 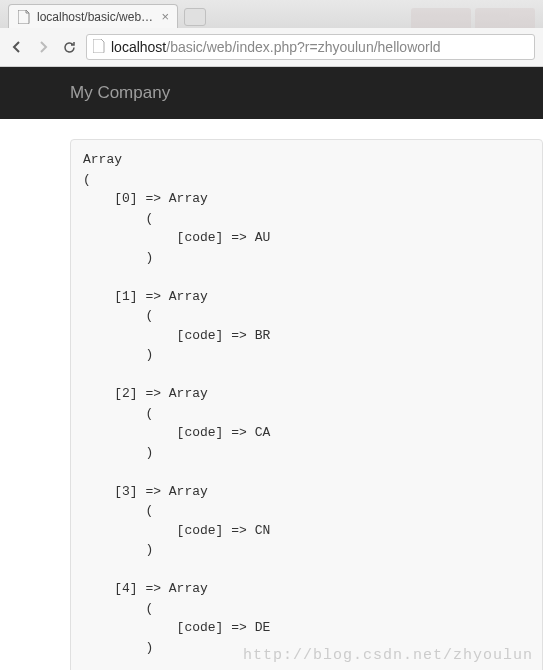 What do you see at coordinates (138, 47) in the screenshot?
I see `url-host: localhost` at bounding box center [138, 47].